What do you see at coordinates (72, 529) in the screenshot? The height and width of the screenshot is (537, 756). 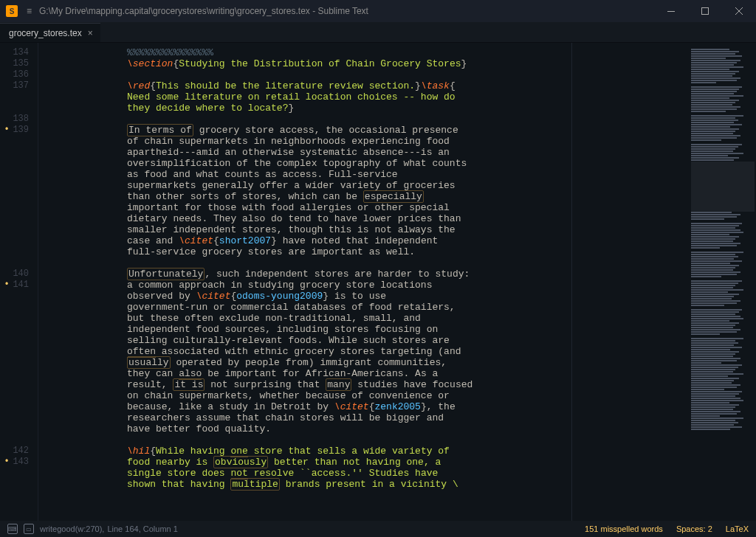 I see `status-writegood: writegood(w:270),` at bounding box center [72, 529].